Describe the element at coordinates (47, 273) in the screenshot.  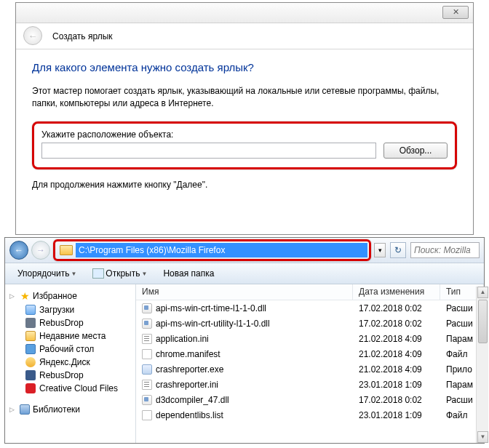
I see `organize-button: Упорядочить ▼` at that location.